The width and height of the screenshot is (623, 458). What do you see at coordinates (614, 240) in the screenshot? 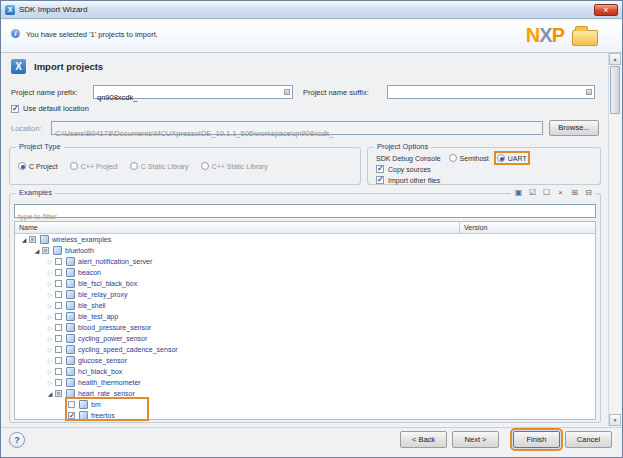
I see `vertical-scrollbar: ▲ ▼` at bounding box center [614, 240].